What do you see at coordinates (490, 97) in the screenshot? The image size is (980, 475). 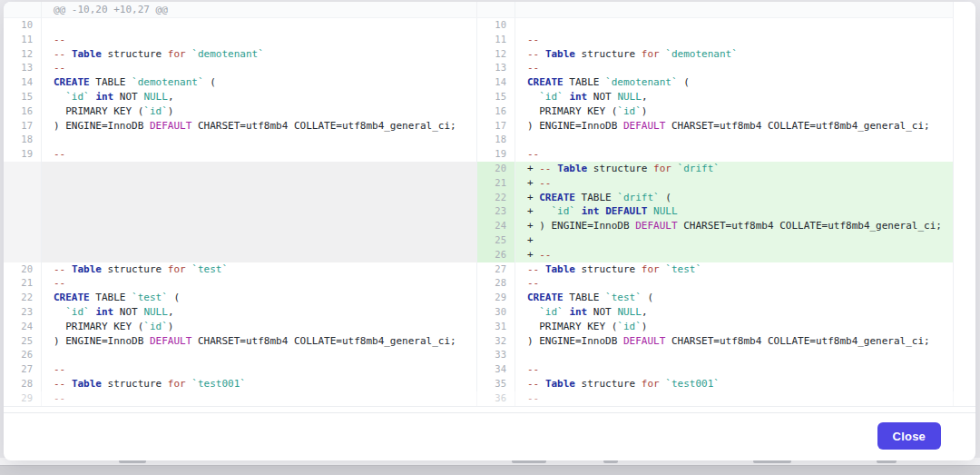 I see `diff-row: 15 `id` int NOT NULL,15 `id` int NOT NUL…` at bounding box center [490, 97].